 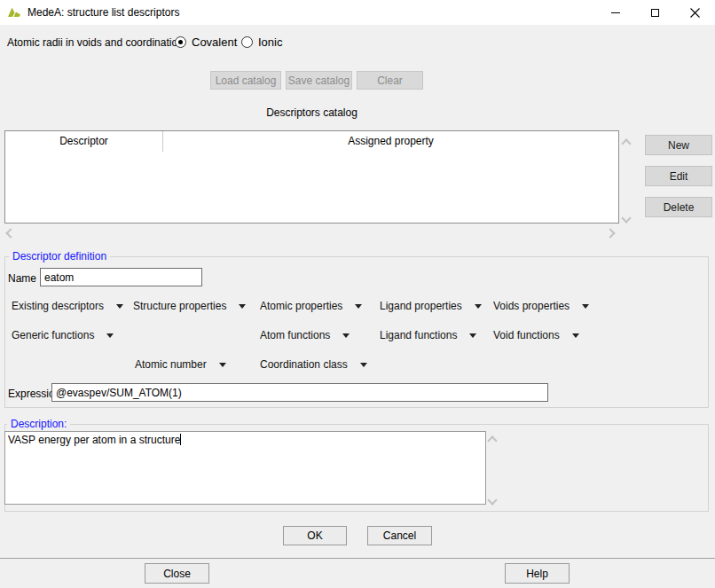 I want to click on description-textarea: VASP energy per atom in a structure, so click(x=245, y=468).